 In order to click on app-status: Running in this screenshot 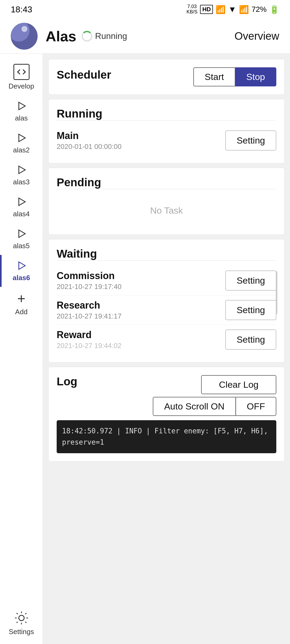, I will do `click(104, 36)`.